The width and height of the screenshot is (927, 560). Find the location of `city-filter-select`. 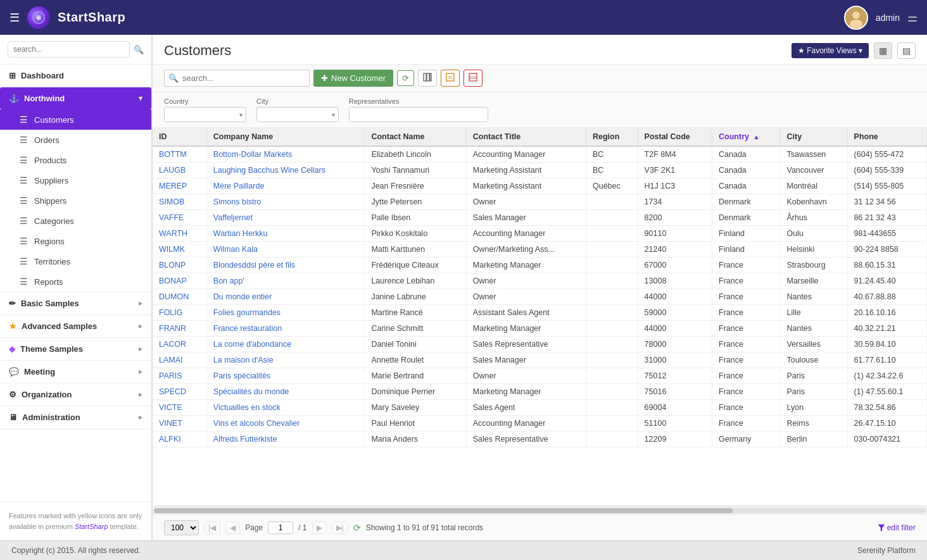

city-filter-select is located at coordinates (298, 115).